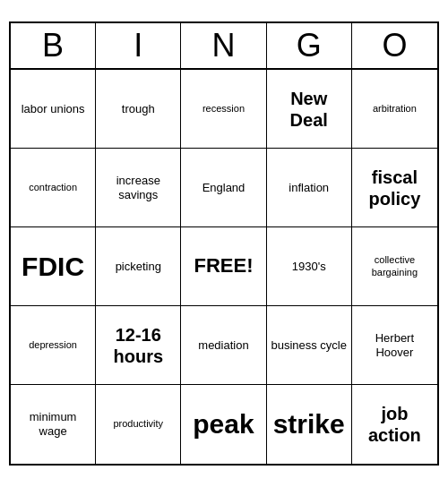 This screenshot has height=487, width=448. What do you see at coordinates (138, 267) in the screenshot?
I see `bingo-cell-11: picketing` at bounding box center [138, 267].